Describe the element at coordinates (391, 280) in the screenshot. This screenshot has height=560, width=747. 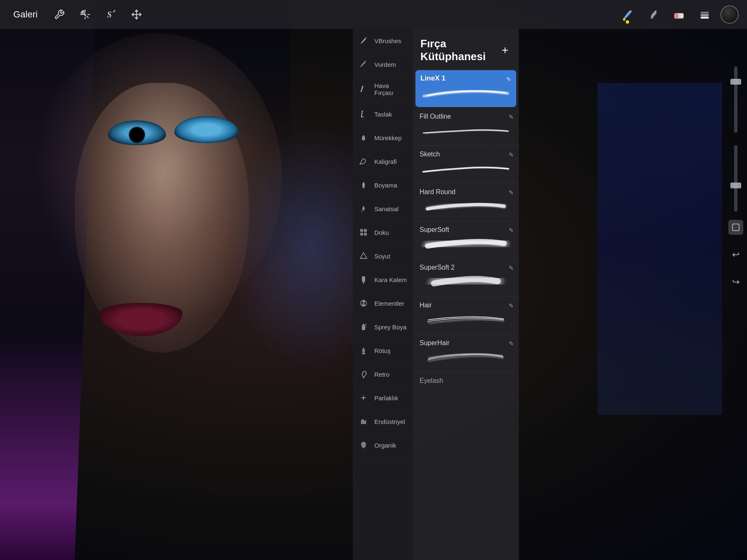
I see `category-label: Kara Kalem` at that location.